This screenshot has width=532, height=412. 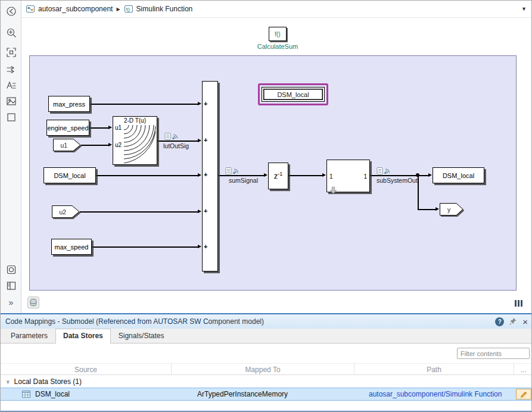 I want to click on data-store-browser-button, so click(x=33, y=302).